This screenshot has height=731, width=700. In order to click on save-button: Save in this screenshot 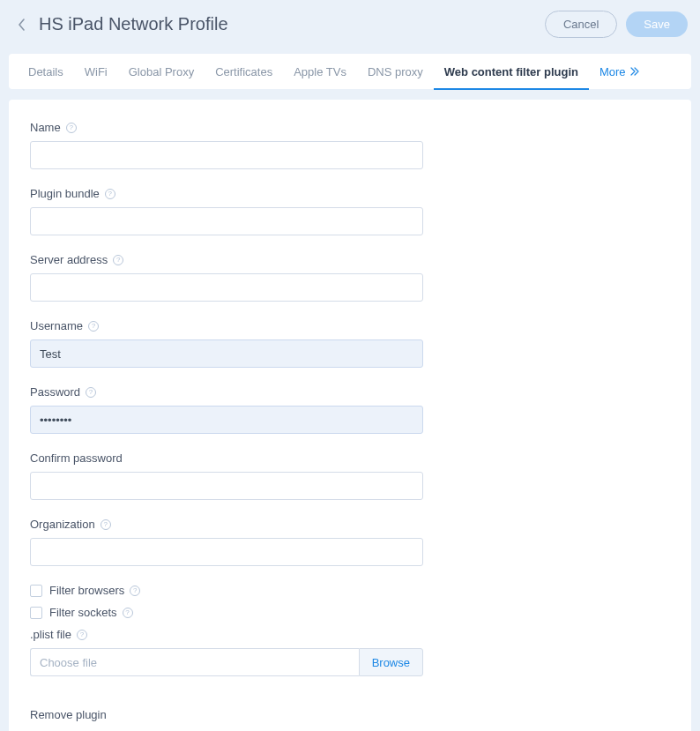, I will do `click(657, 25)`.